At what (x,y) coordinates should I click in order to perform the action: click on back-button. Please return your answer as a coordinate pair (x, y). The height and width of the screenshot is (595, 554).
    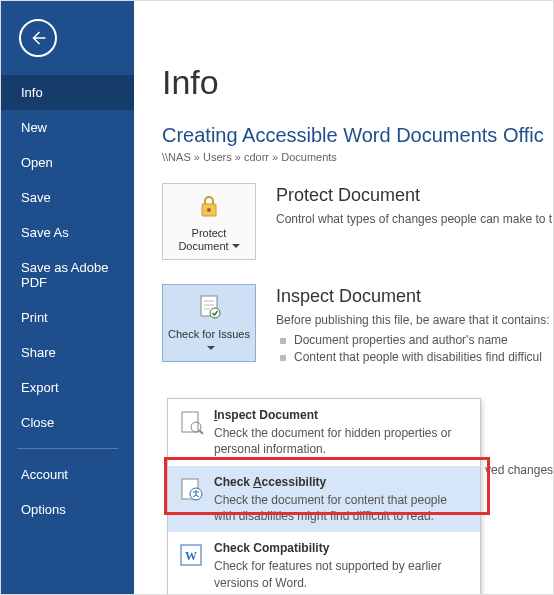
    Looking at the image, I should click on (38, 38).